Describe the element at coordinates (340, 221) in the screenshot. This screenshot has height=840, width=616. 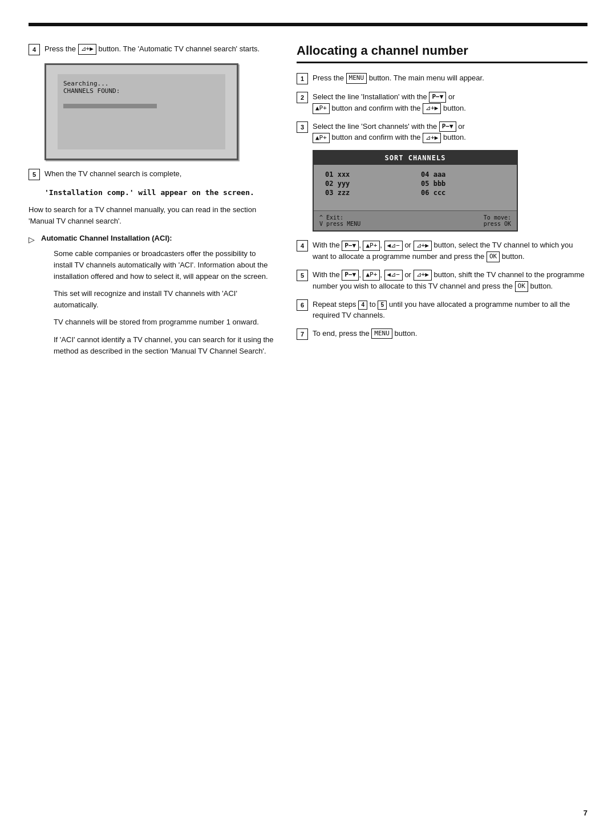
I see `sort-footer-left: ^ Exit: V press MENU` at that location.